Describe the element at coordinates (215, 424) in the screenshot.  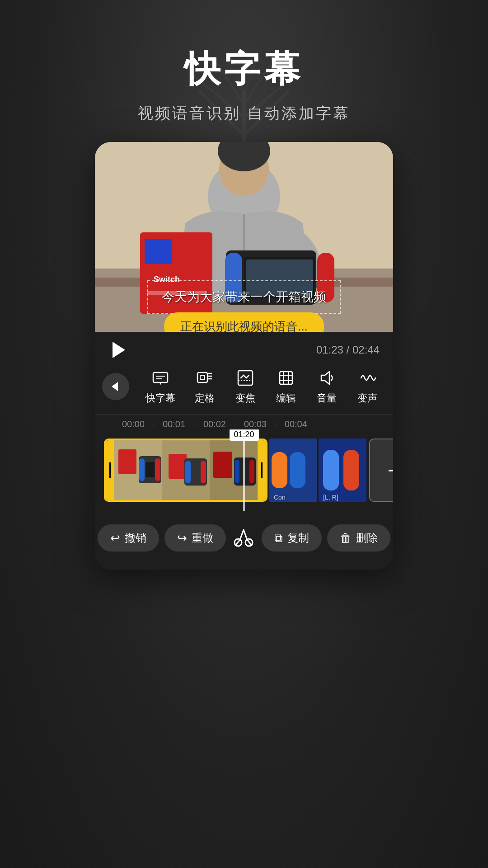
I see `ruler-mark-2: 00:02` at that location.